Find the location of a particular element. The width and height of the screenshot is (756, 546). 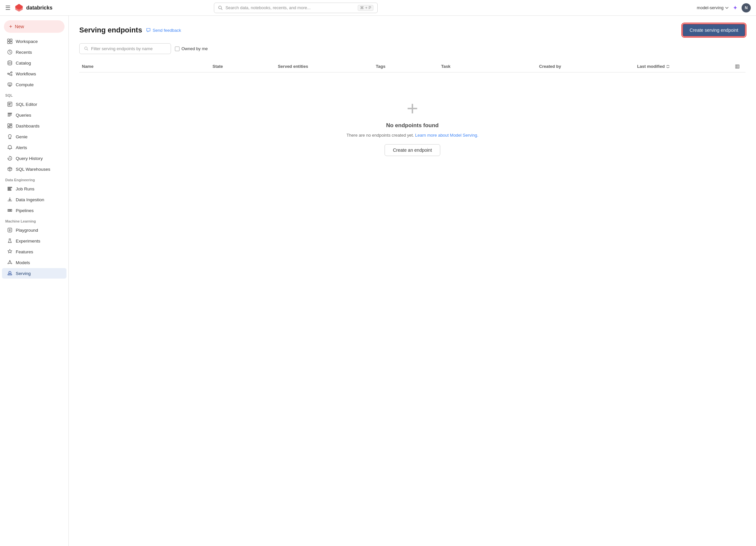

sidebar-section-sql: SQL is located at coordinates (34, 94).